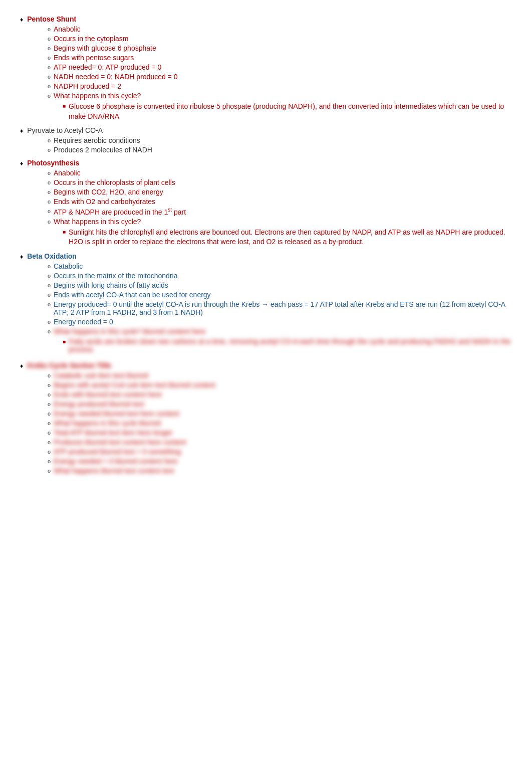 The width and height of the screenshot is (532, 780). What do you see at coordinates (266, 73) in the screenshot?
I see `pentose-shunt-list: o Anabolic o Occurs in the cytoplasm o B…` at bounding box center [266, 73].